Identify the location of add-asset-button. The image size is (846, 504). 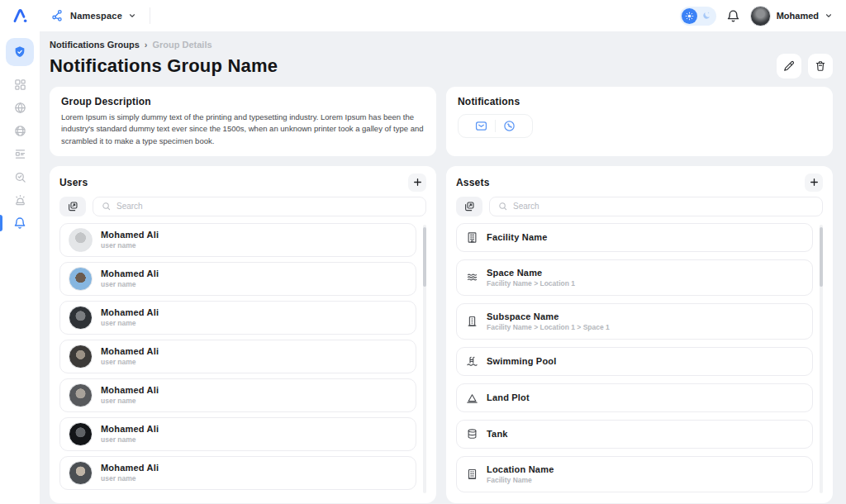
(814, 183).